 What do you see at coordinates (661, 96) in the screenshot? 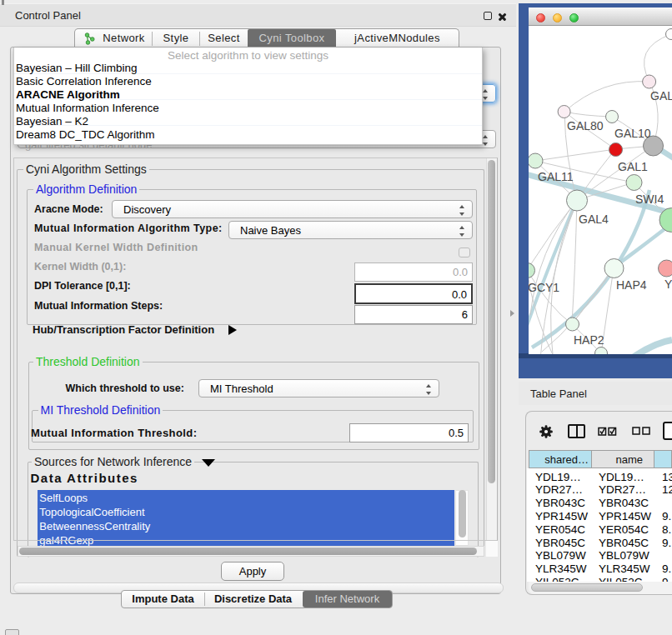
I see `svg-text: GAL2` at bounding box center [661, 96].